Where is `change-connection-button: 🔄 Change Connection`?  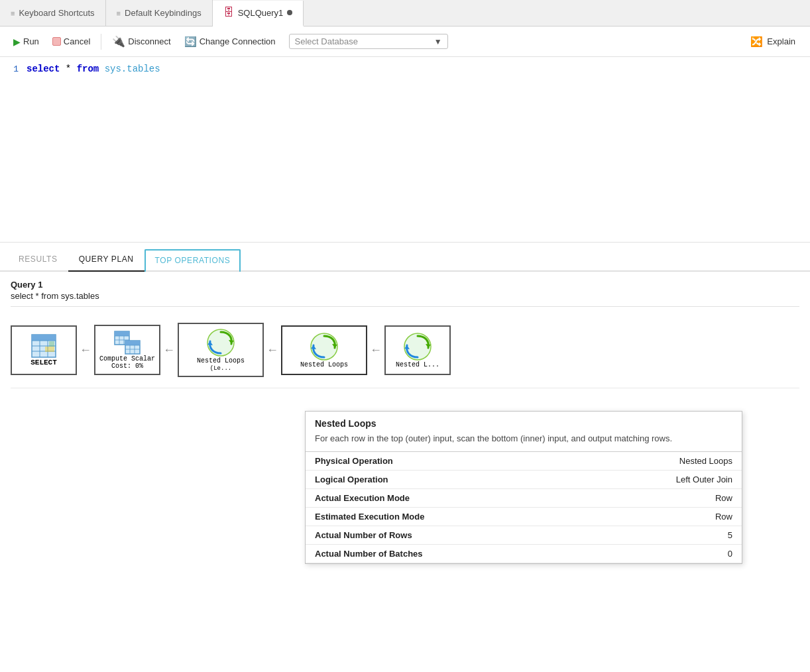 change-connection-button: 🔄 Change Connection is located at coordinates (230, 42).